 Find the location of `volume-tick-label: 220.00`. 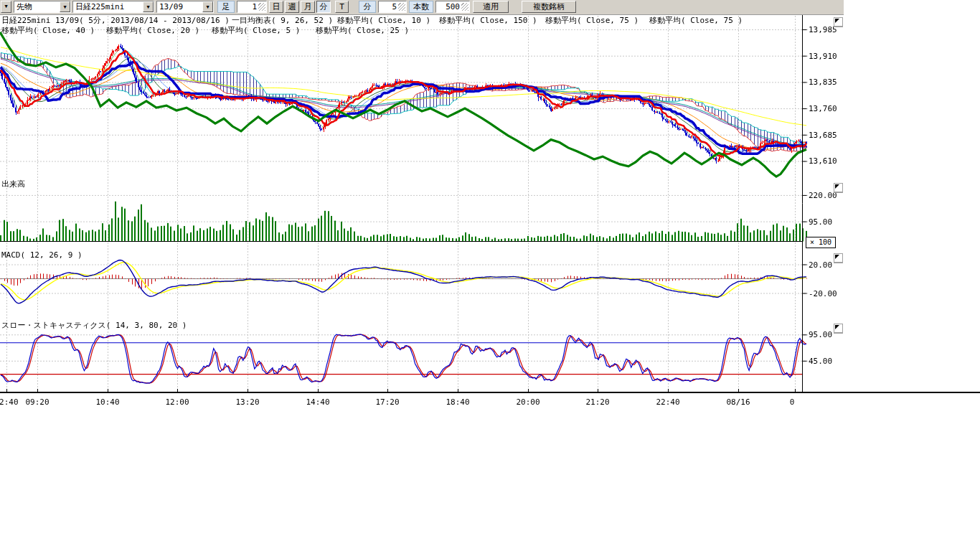

volume-tick-label: 220.00 is located at coordinates (823, 195).